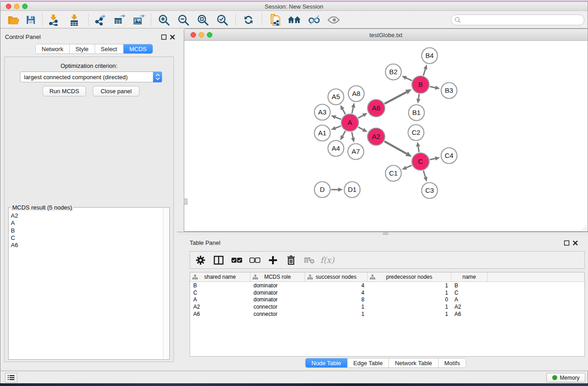 The height and width of the screenshot is (386, 588). What do you see at coordinates (453, 363) in the screenshot?
I see `tab-motifs: Motifs` at bounding box center [453, 363].